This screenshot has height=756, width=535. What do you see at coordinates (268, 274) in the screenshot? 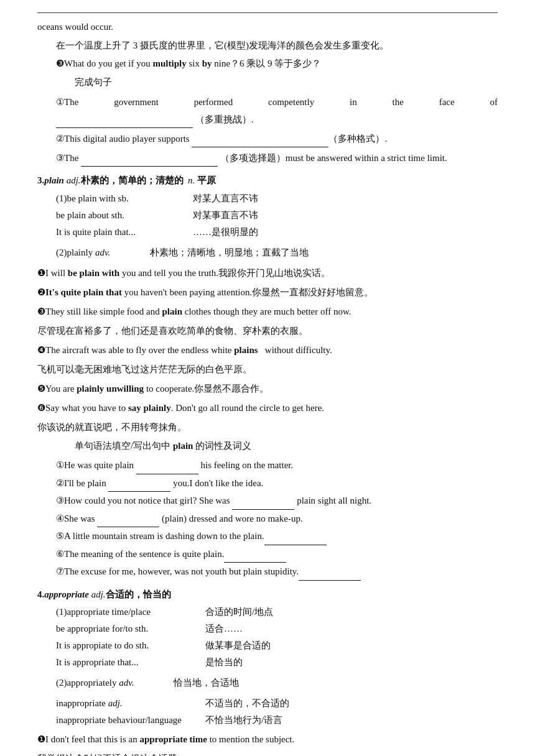
I see `plain-ex1: ❶I will be plain with you and tell you t…` at bounding box center [268, 274].